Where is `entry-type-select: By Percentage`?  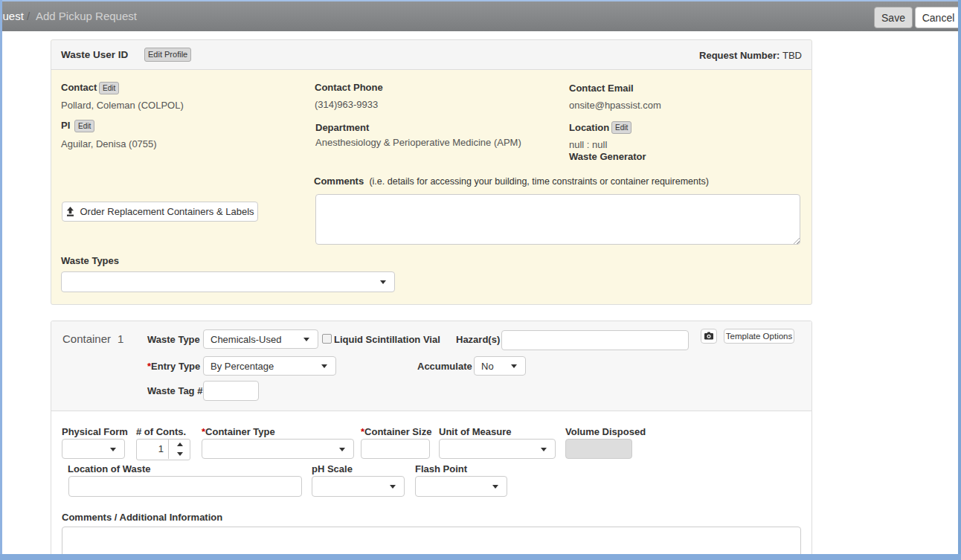 entry-type-select: By Percentage is located at coordinates (269, 366).